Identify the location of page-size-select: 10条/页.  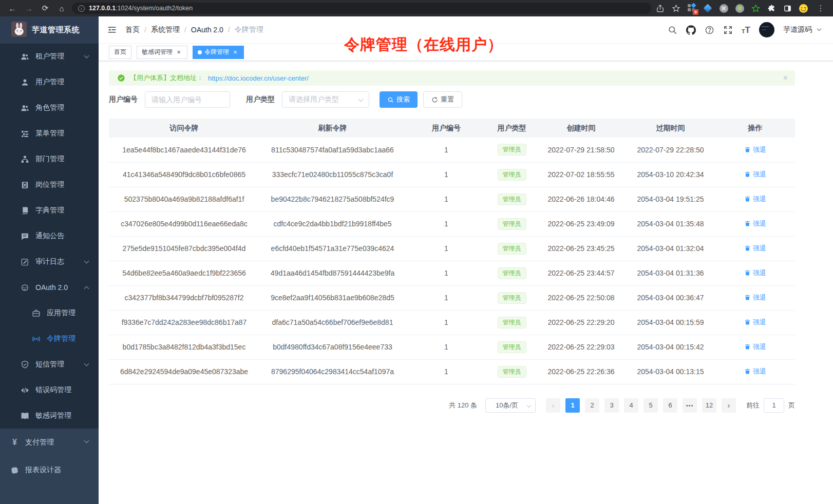
(510, 405).